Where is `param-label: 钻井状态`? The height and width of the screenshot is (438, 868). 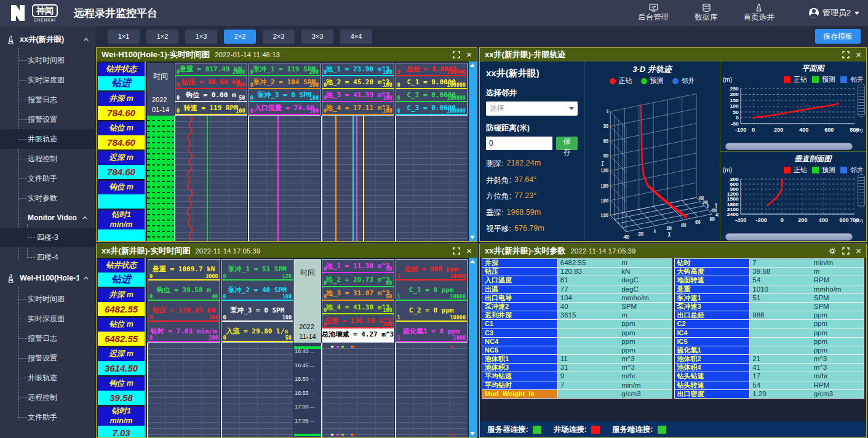
param-label: 钻井状态 is located at coordinates (121, 266).